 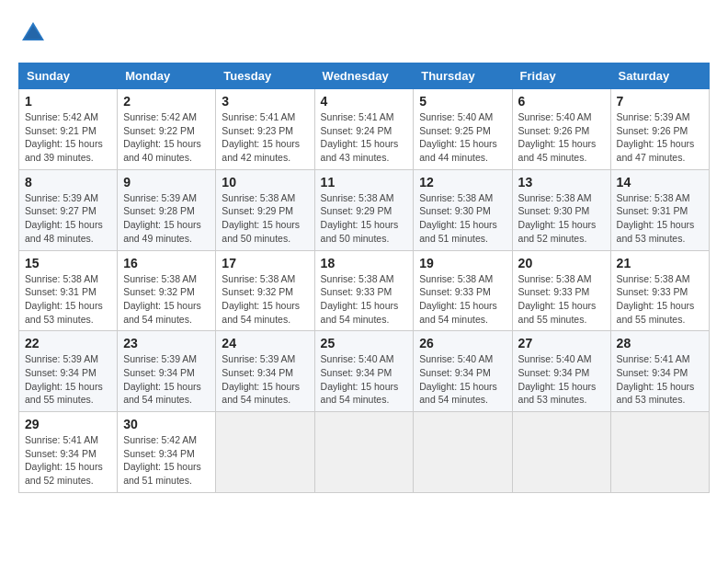 I want to click on day-cell-19: 19 Sunrise: 5:38 AM Sunset: 9:33 PM Dayl…, so click(x=463, y=291).